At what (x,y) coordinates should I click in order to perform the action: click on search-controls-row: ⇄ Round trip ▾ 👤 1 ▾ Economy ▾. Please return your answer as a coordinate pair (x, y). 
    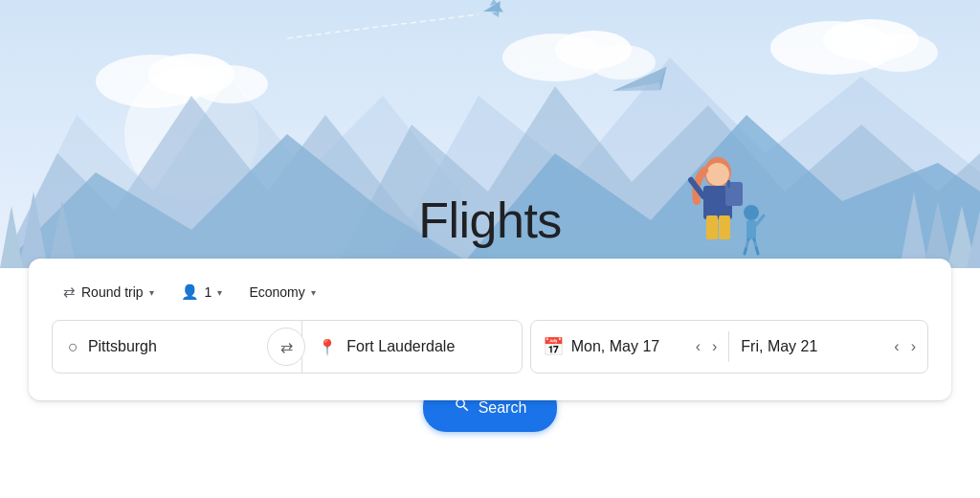
    Looking at the image, I should click on (490, 292).